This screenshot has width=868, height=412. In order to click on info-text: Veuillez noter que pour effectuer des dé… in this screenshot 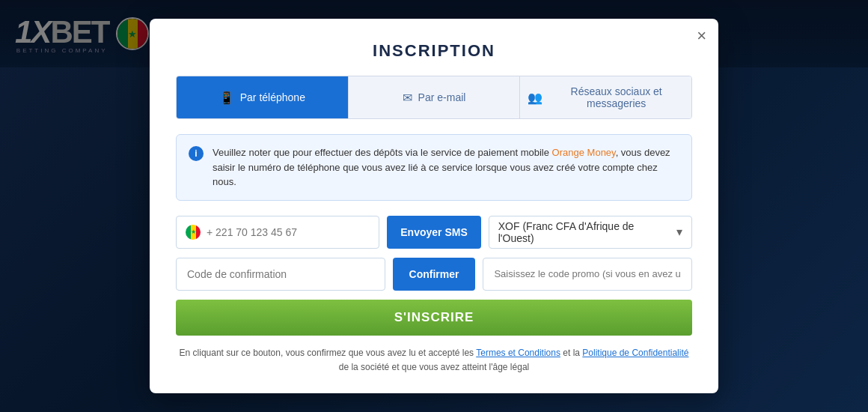, I will do `click(446, 168)`.